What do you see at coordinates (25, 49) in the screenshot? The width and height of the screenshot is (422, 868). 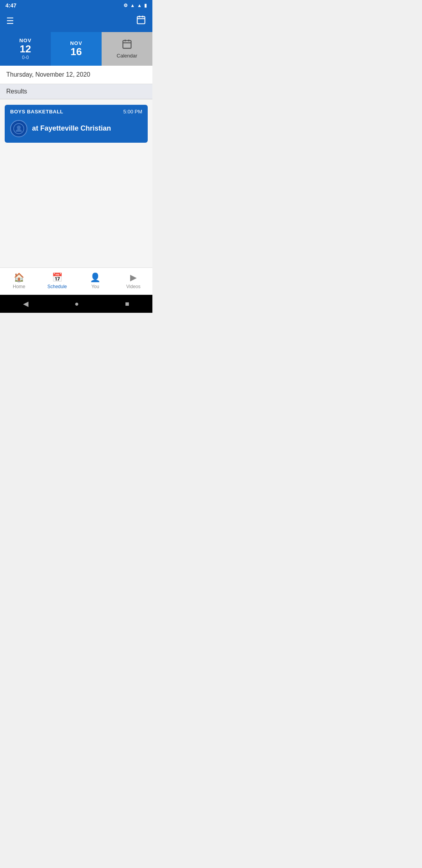 I see `date-tab-nov12: NOV 12 0-0` at bounding box center [25, 49].